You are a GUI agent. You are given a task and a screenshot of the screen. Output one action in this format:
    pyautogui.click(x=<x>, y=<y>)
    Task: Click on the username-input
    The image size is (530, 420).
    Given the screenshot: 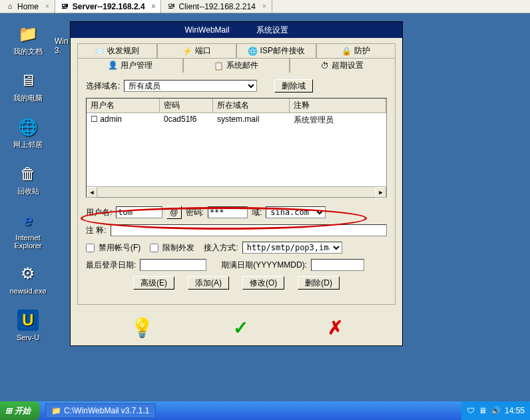 What is the action you would take?
    pyautogui.click(x=139, y=212)
    